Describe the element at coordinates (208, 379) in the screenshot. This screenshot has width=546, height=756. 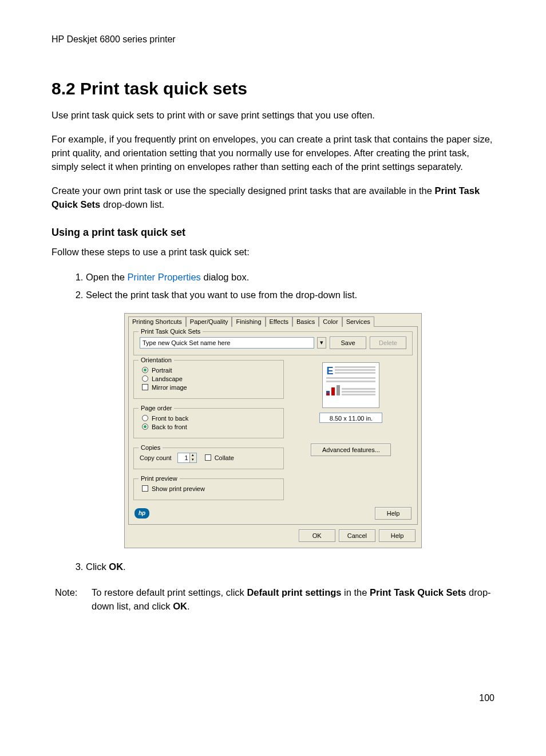
I see `orientation-fieldset: Orientation Portrait Landscape Mirror im…` at that location.